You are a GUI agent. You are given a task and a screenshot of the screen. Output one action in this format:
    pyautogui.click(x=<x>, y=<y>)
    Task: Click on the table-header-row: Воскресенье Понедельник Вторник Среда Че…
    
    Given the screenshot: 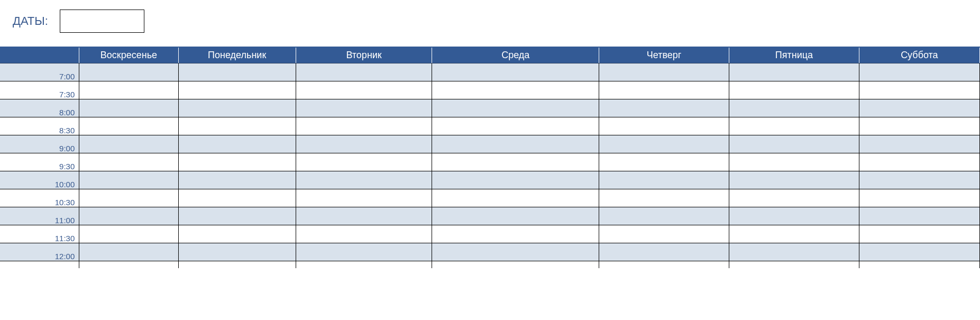 What is the action you would take?
    pyautogui.click(x=490, y=55)
    